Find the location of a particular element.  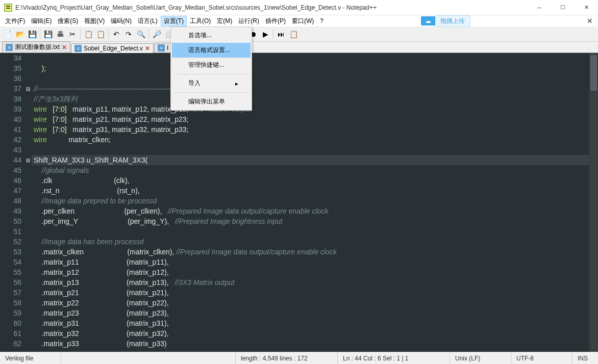

dropdown-label: 首选项... is located at coordinates (200, 36).